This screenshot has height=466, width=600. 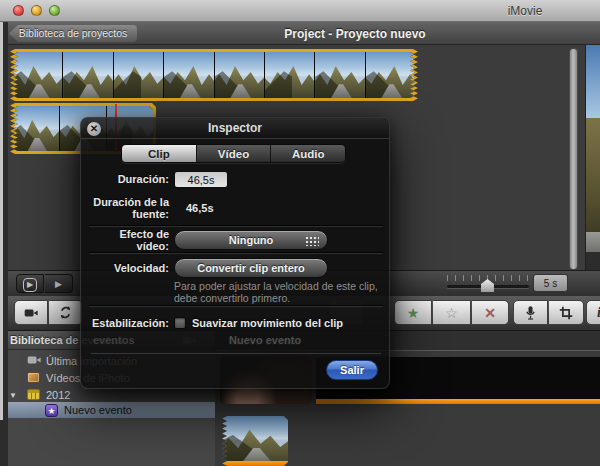 What do you see at coordinates (34, 394) in the screenshot?
I see `calendar-icon` at bounding box center [34, 394].